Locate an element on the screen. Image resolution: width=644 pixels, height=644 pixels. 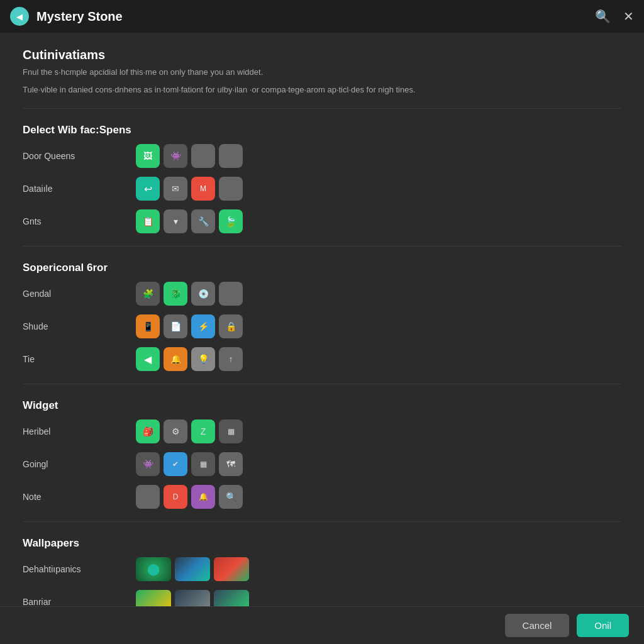
icon-thumb: M is located at coordinates (203, 189).